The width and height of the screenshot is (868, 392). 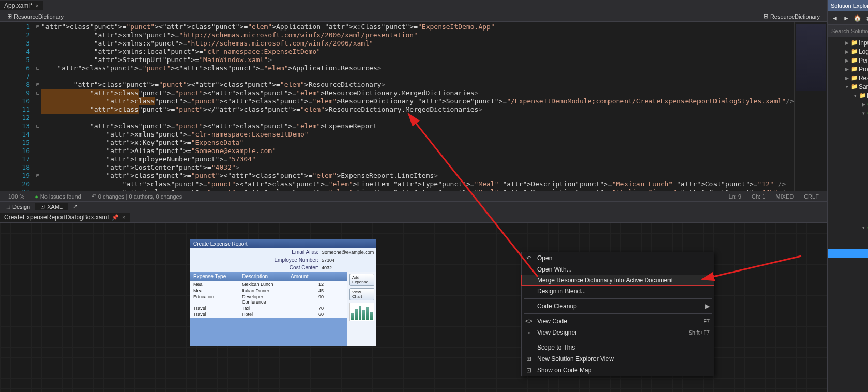 What do you see at coordinates (848, 175) in the screenshot?
I see `tree-node: ▶C#ExpenseReport.cs` at bounding box center [848, 175].